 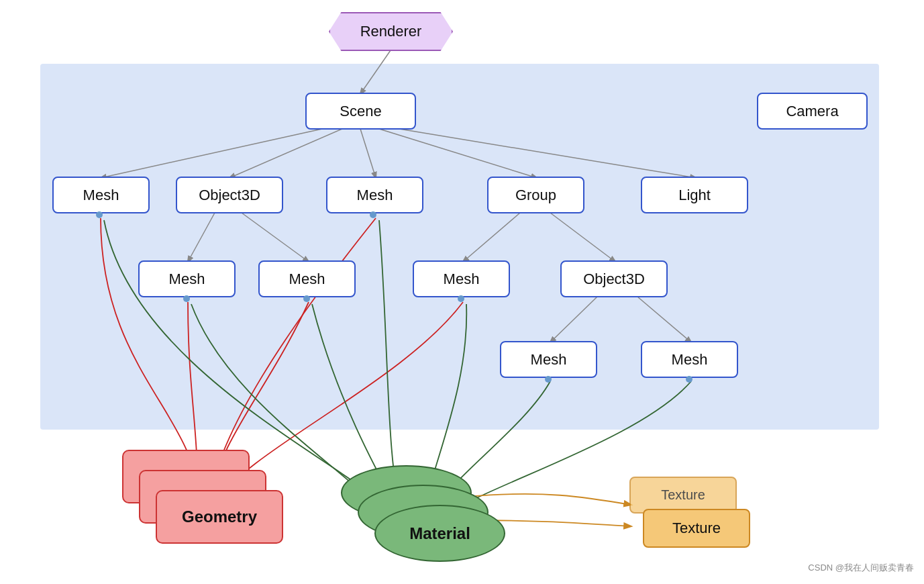 I want to click on camera-label: Camera, so click(x=812, y=111).